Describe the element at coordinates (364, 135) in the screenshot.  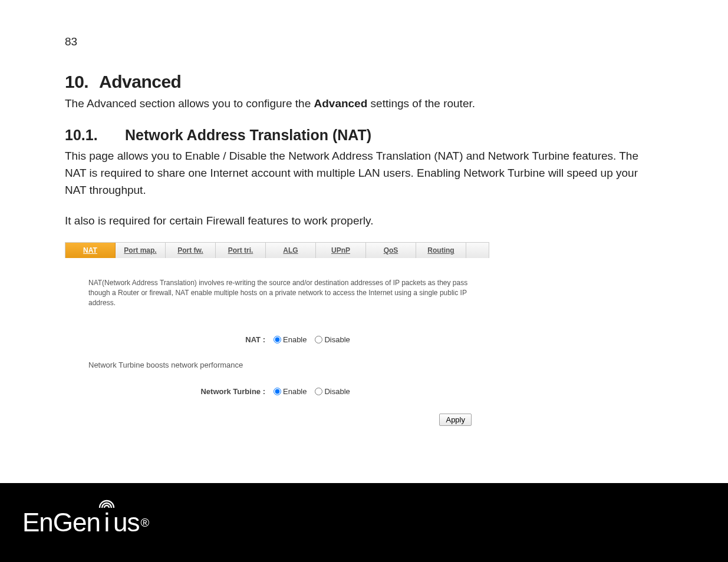
I see `subsection-heading: 10.1. Network Address Translation (NAT)` at that location.